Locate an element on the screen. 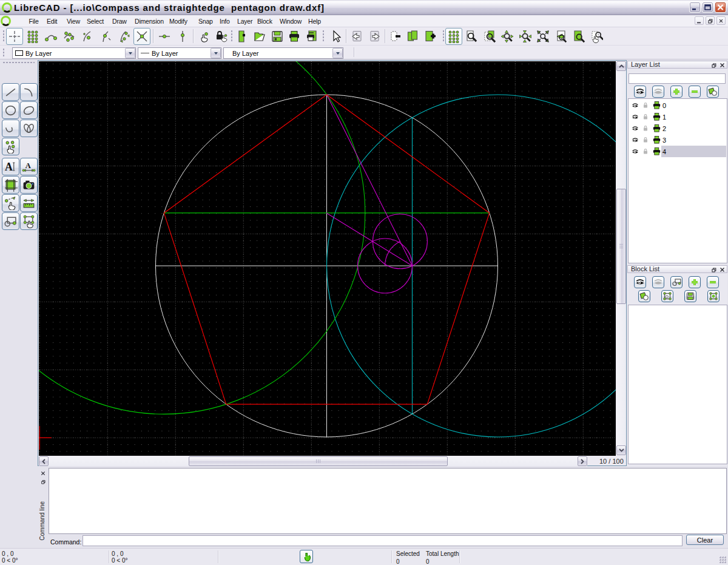 The height and width of the screenshot is (565, 728). tool-text-button is located at coordinates (11, 166).